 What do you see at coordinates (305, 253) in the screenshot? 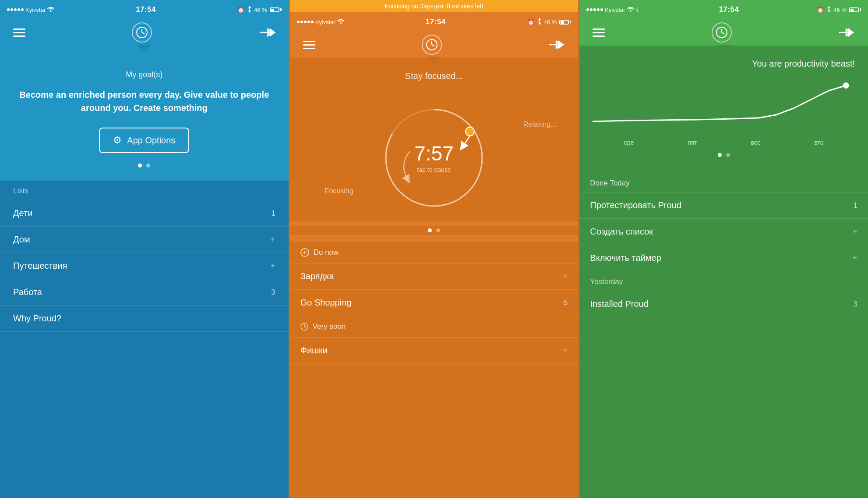
I see `add-circle-icon: +` at bounding box center [305, 253].